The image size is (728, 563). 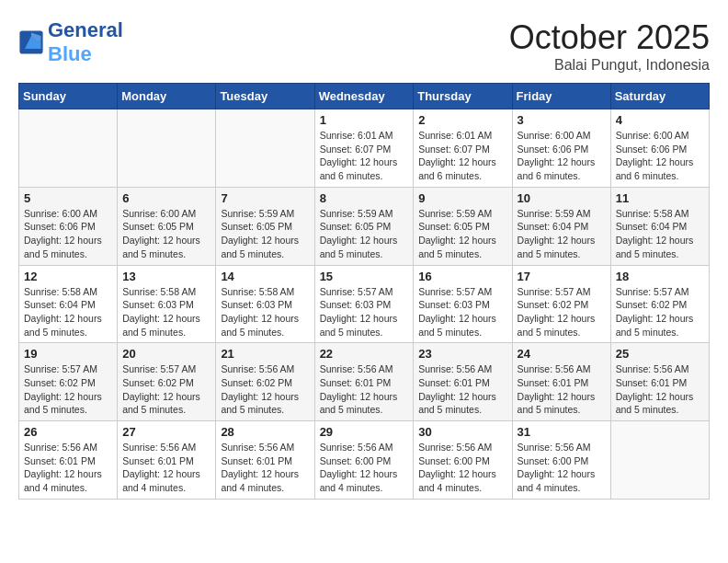 I want to click on calendar-cell: 20Sunrise: 5:57 AM Sunset: 6:02 PM Dayli…, so click(x=167, y=383).